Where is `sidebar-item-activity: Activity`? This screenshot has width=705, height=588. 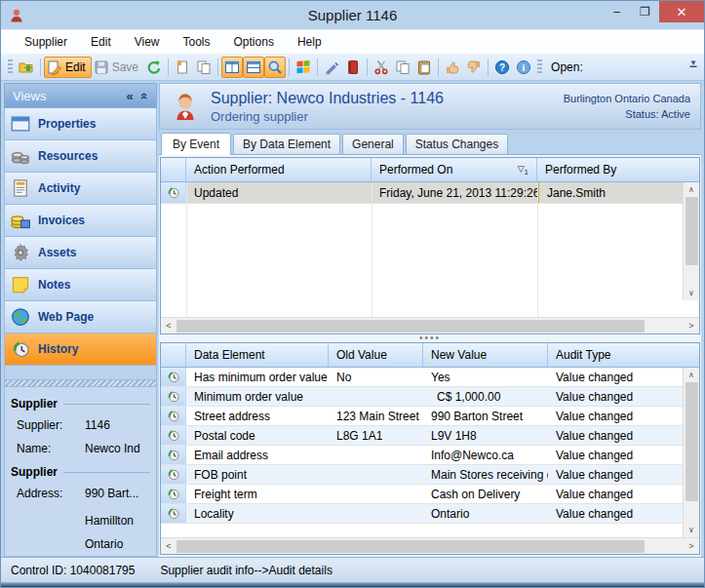
sidebar-item-activity: Activity is located at coordinates (80, 189).